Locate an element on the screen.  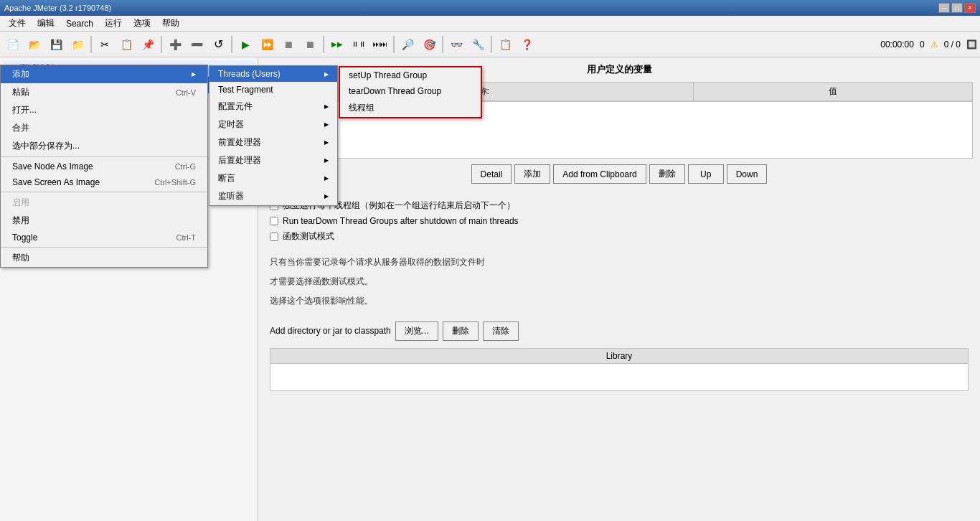
submenu2-teardown-tg: tearDown Thread Group is located at coordinates (410, 91).